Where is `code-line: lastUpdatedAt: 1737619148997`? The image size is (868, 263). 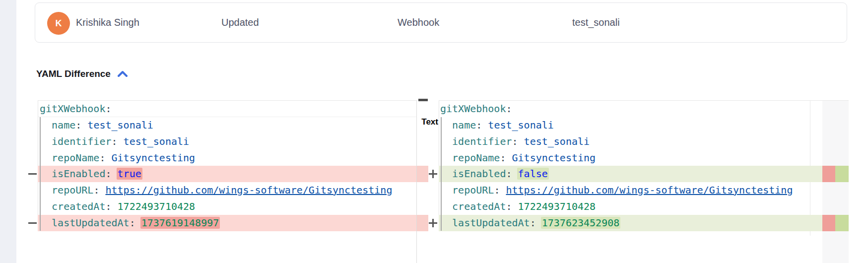
code-line: lastUpdatedAt: 1737619148997 is located at coordinates (227, 223).